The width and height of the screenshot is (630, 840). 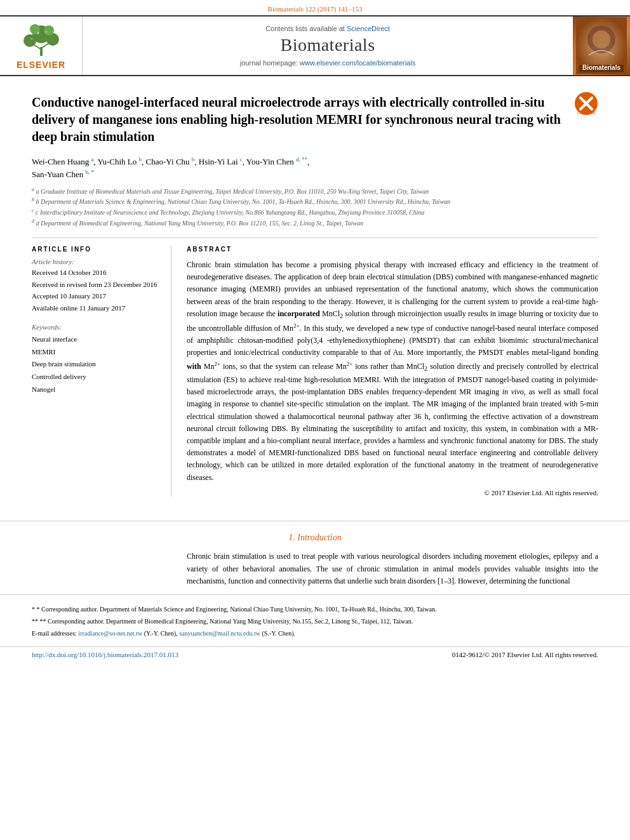 What do you see at coordinates (244, 202) in the screenshot?
I see `affiliation-b: b Department of Materials Science & Engi…` at bounding box center [244, 202].